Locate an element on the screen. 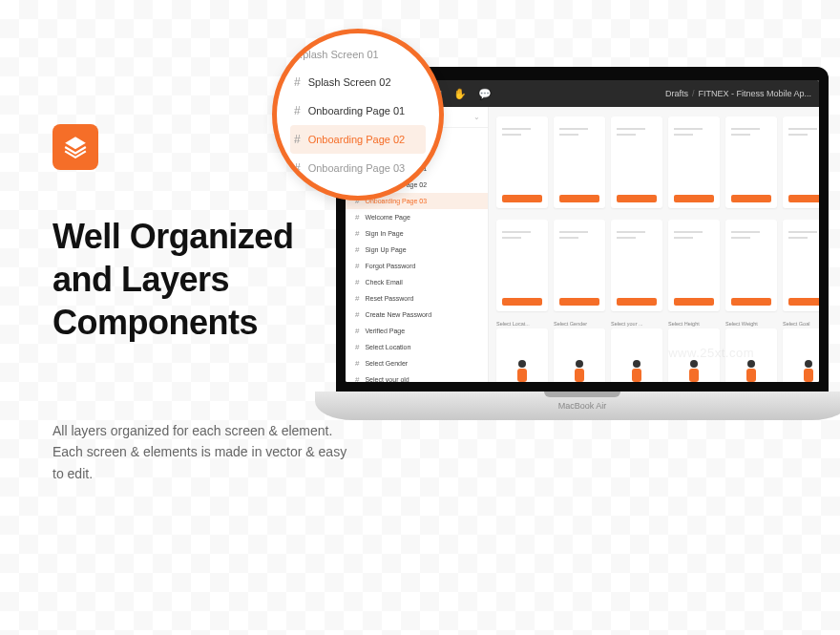 The image size is (840, 635). artboard-title: Select Locat... is located at coordinates (522, 324).